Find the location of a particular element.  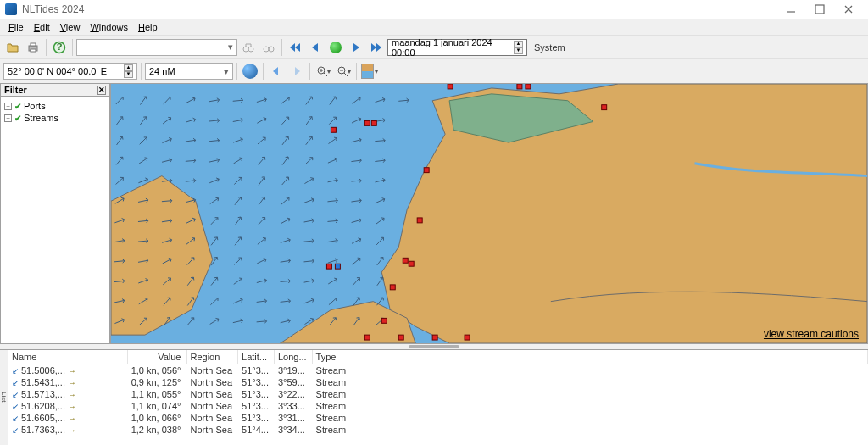

close-button is located at coordinates (849, 9).